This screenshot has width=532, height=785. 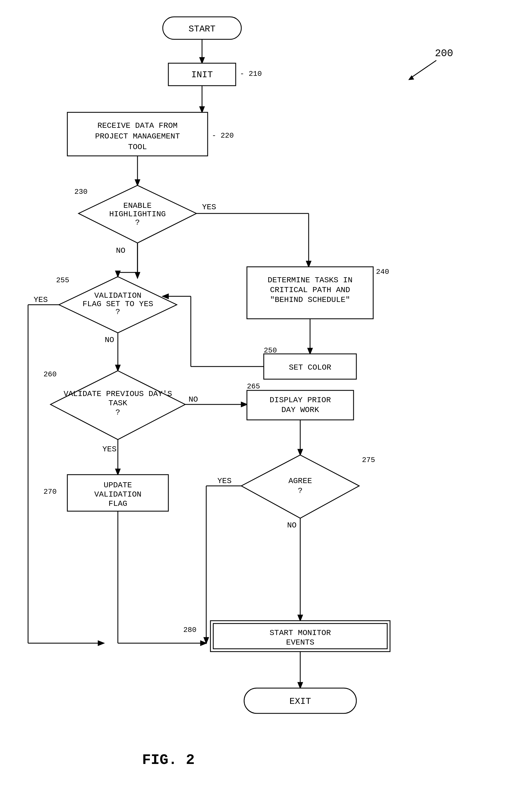 I want to click on ref-250: 250, so click(x=270, y=351).